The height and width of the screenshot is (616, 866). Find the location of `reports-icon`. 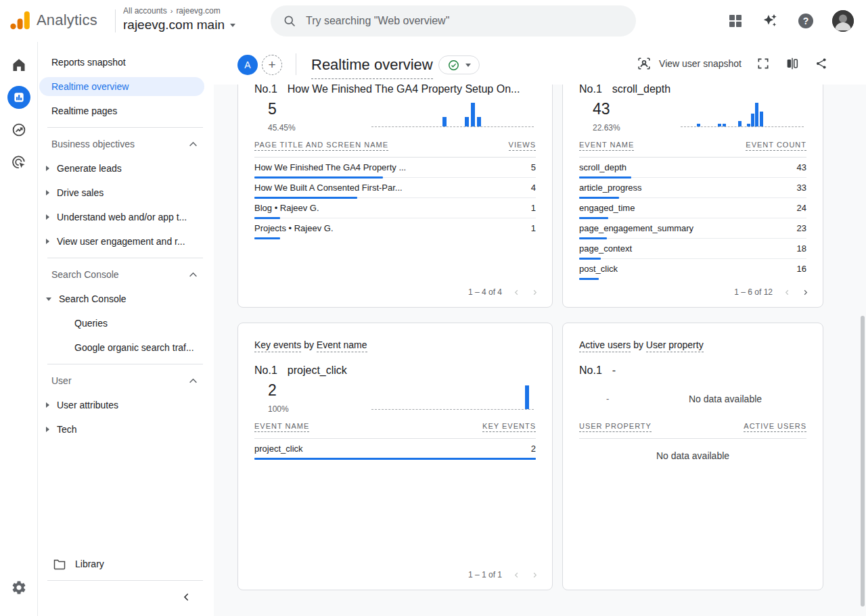

reports-icon is located at coordinates (19, 97).